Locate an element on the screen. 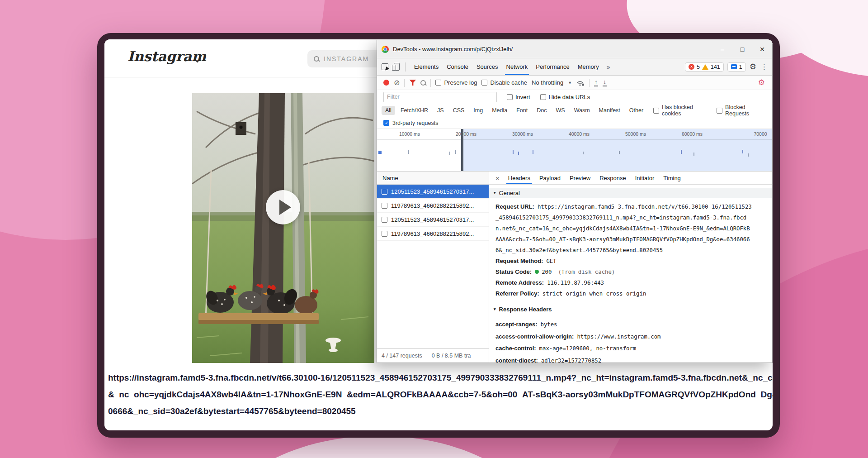  status-code-row: Status Code:200(from disk cache) is located at coordinates (631, 272).